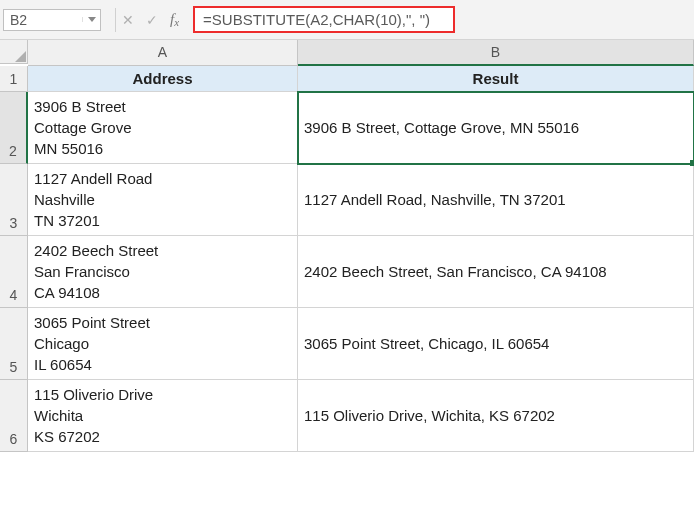 This screenshot has width=694, height=525. What do you see at coordinates (347, 20) in the screenshot?
I see `formula-bar: B2 ✕ ✓ fx =SUBSTITUTE(A2,CHAR(10),", ")` at bounding box center [347, 20].